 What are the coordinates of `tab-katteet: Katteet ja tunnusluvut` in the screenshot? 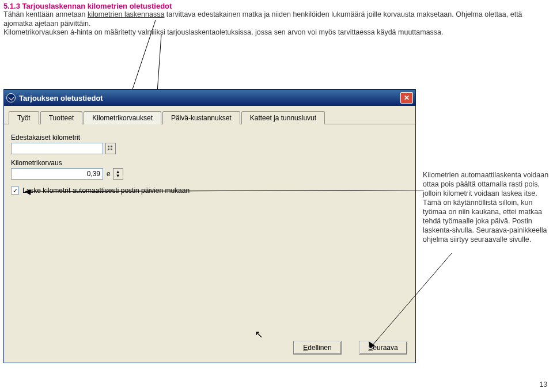 It's located at (283, 117).